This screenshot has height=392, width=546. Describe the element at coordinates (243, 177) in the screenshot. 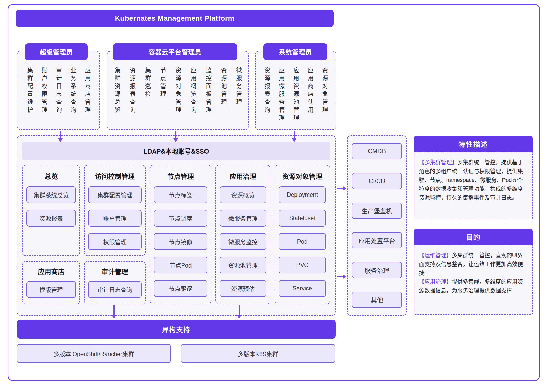

I see `module-title: 应用治理` at that location.